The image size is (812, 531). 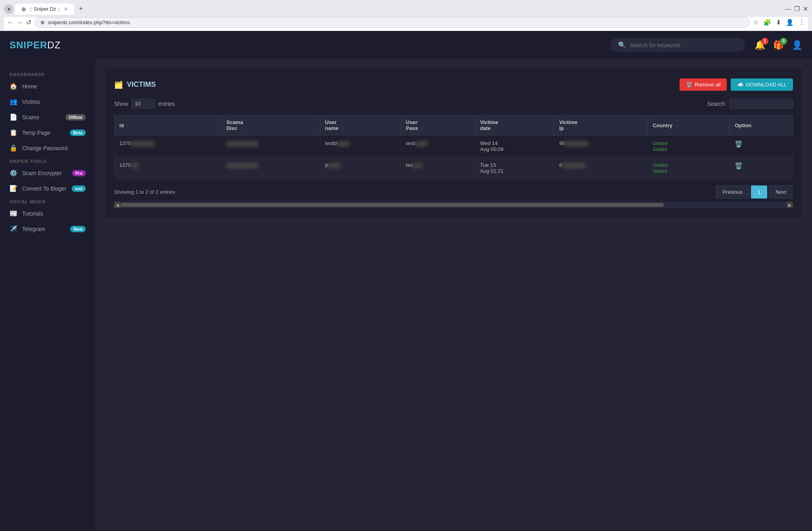 I want to click on table-search-input, so click(x=761, y=104).